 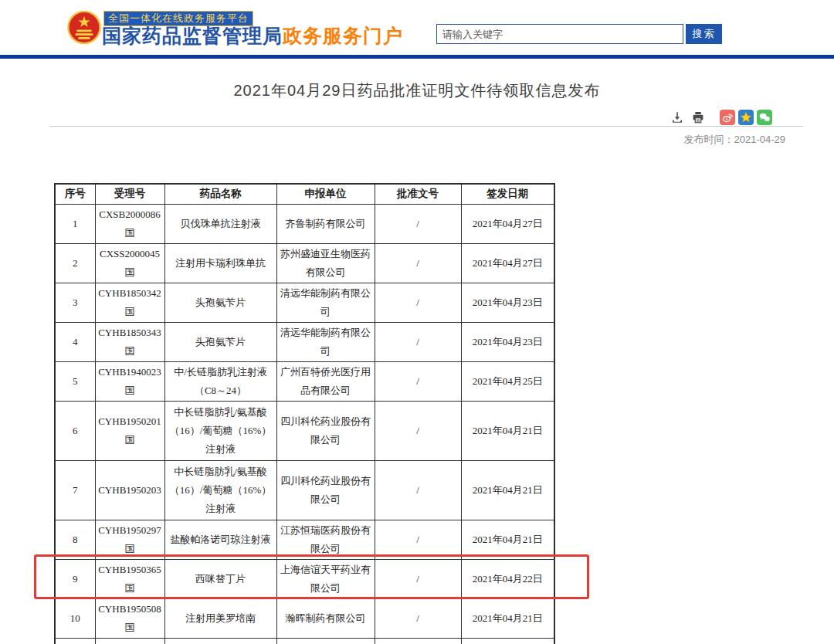 I want to click on cell-acceptance-no: CXSS2000045国, so click(x=130, y=263).